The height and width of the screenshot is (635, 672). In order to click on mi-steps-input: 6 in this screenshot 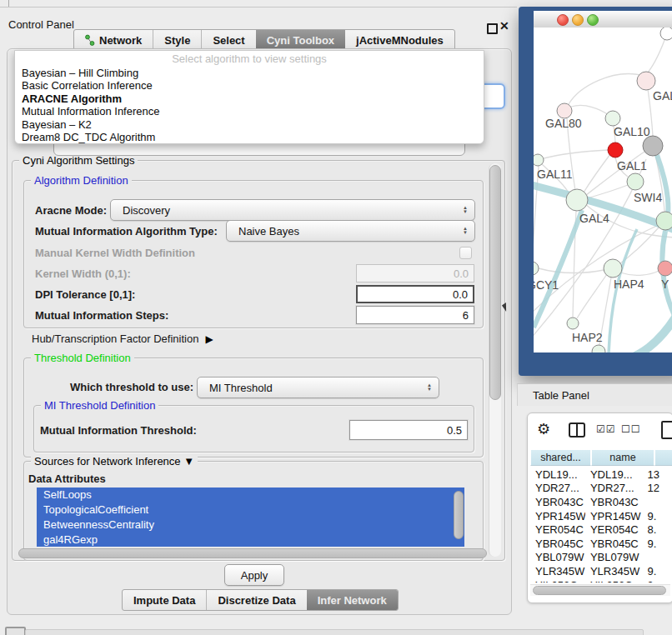, I will do `click(415, 315)`.